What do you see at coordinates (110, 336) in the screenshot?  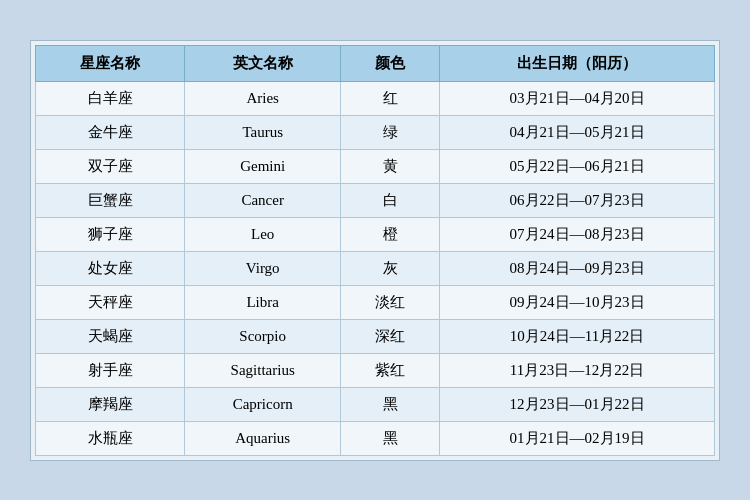 I see `cell-chinese: 天蝎座` at bounding box center [110, 336].